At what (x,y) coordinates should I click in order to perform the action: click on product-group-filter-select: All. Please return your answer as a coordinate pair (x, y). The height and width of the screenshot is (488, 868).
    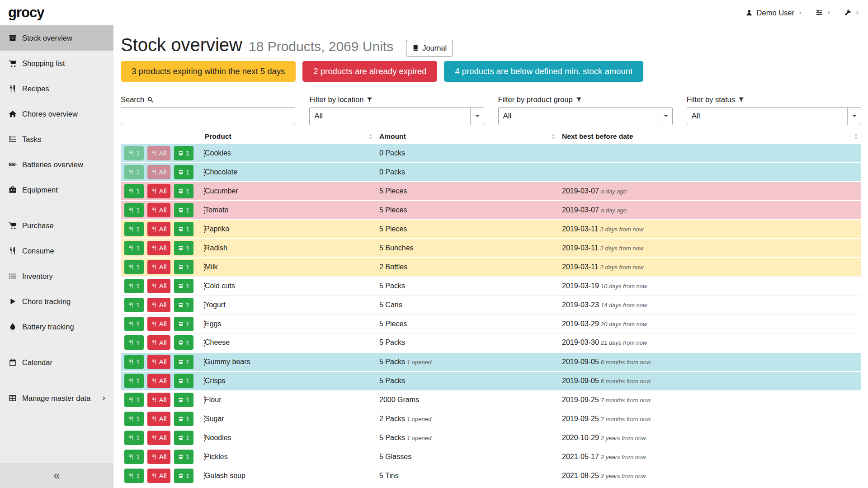
    Looking at the image, I should click on (585, 116).